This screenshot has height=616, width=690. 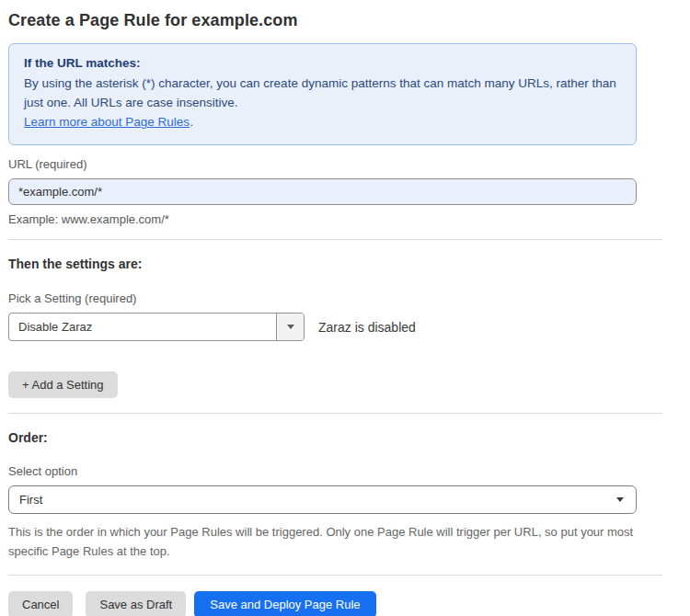 What do you see at coordinates (367, 327) in the screenshot?
I see `setting-status-text: Zaraz is disabled` at bounding box center [367, 327].